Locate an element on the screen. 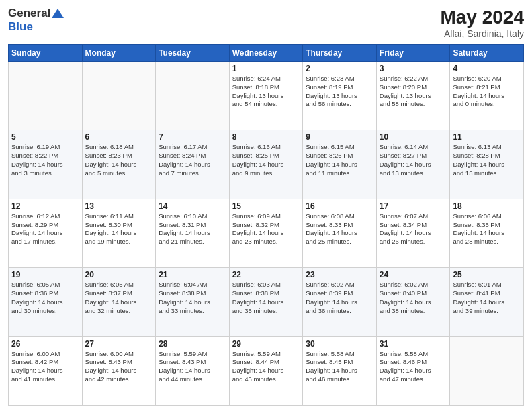 Image resolution: width=532 pixels, height=411 pixels. day-info-line: Sunrise: 6:20 AM is located at coordinates (486, 79).